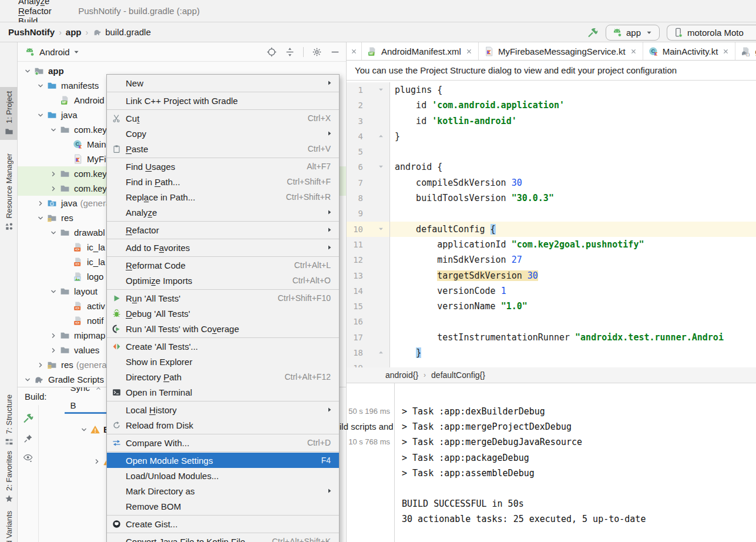 The height and width of the screenshot is (542, 756). Describe the element at coordinates (223, 230) in the screenshot. I see `context-menu-item-refactor: Refactor` at that location.